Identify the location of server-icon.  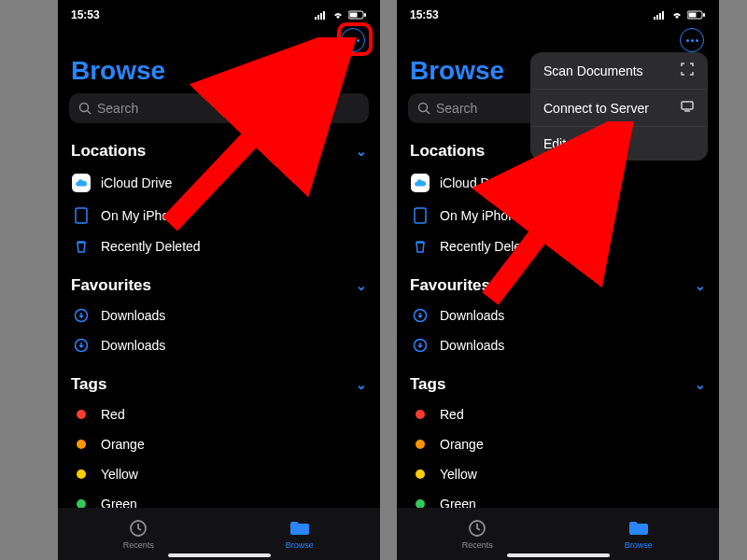
(687, 108).